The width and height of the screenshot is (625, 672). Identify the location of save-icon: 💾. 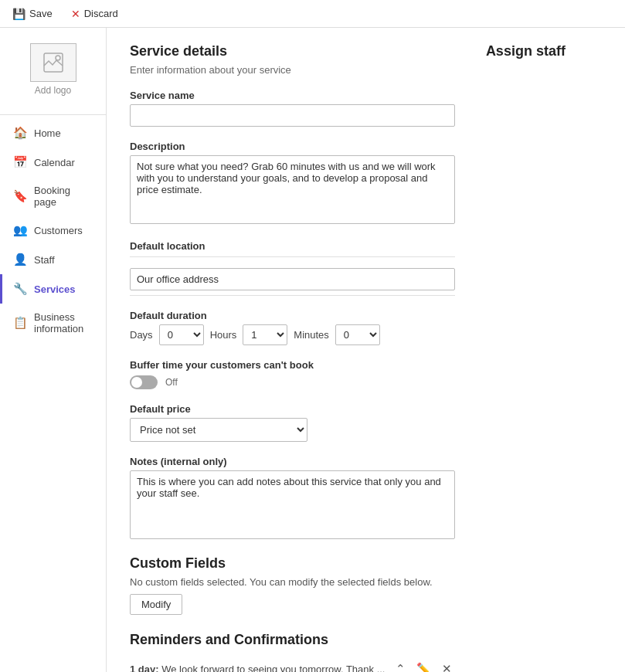
(19, 14).